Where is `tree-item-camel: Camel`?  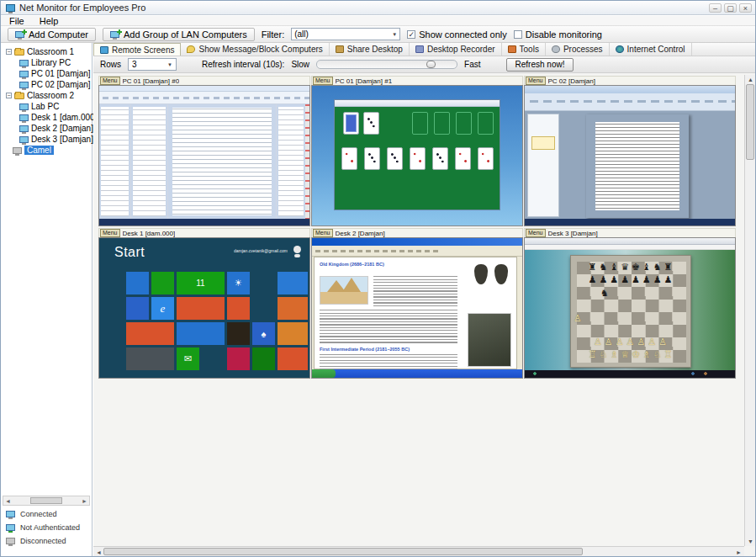
tree-item-camel: Camel is located at coordinates (46, 150).